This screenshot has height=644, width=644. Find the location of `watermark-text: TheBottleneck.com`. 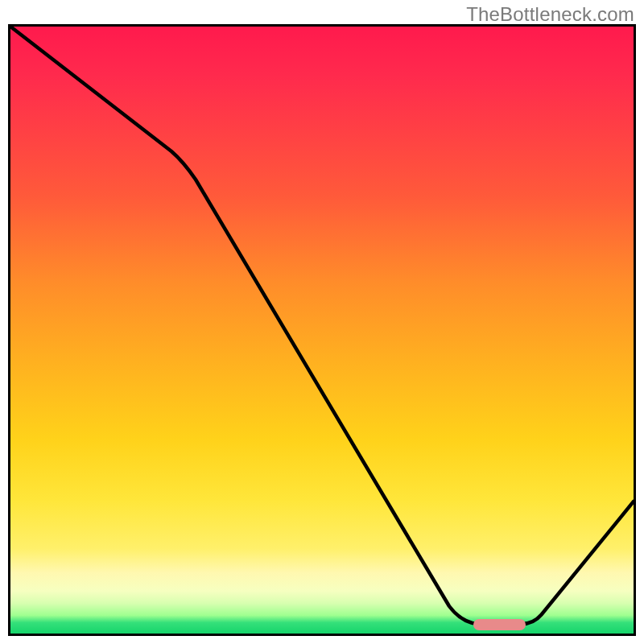

watermark-text: TheBottleneck.com is located at coordinates (551, 14).